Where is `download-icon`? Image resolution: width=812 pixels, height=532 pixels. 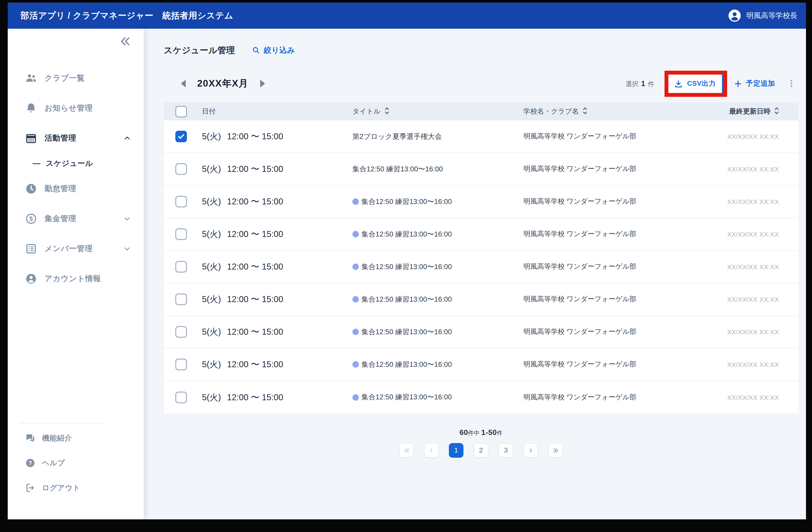 download-icon is located at coordinates (678, 84).